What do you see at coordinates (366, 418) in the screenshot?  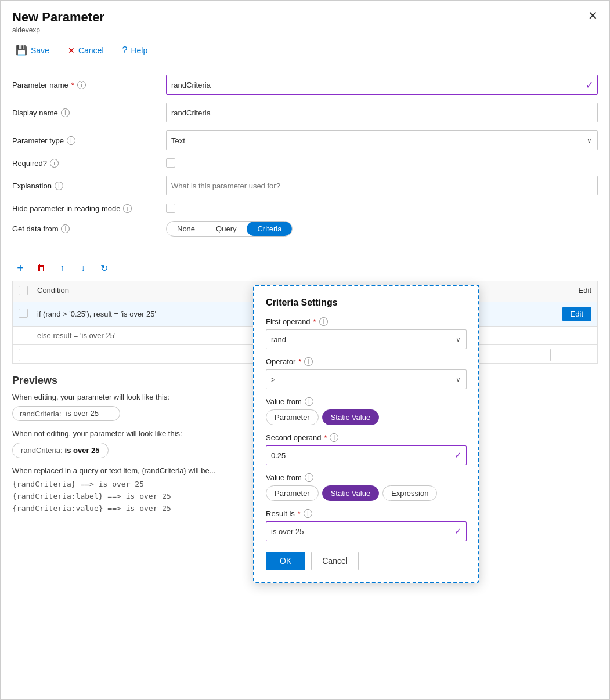 I see `value-from-1-buttons: Parameter Static Value` at bounding box center [366, 418].